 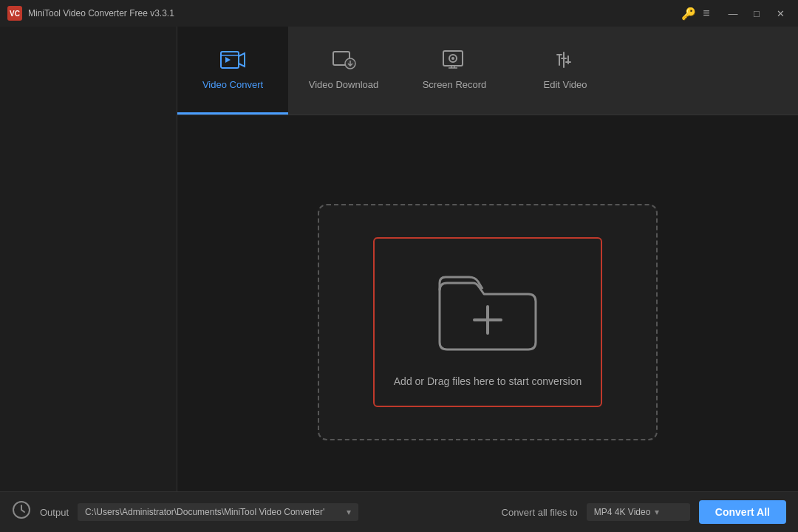 What do you see at coordinates (55, 513) in the screenshot?
I see `output-label: Output` at bounding box center [55, 513].